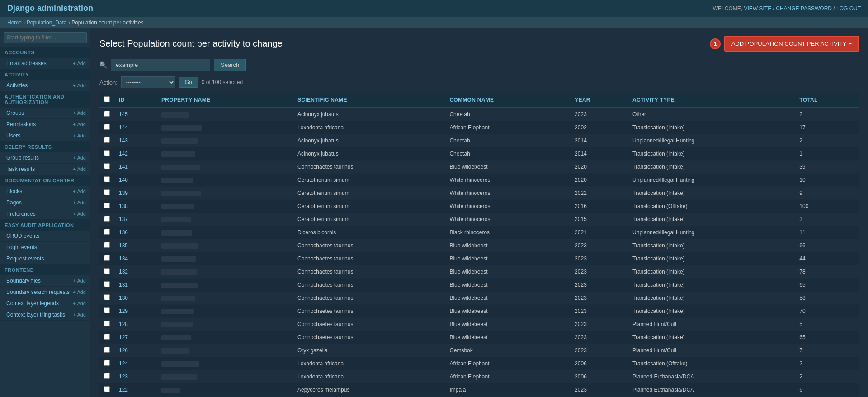  Describe the element at coordinates (45, 136) in the screenshot. I see `sidebar-item: Users+ Add` at that location.